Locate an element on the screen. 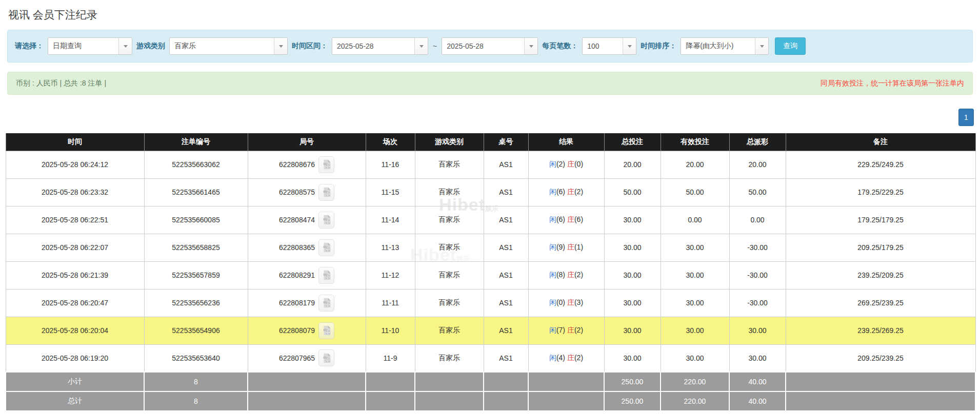 Image resolution: width=980 pixels, height=414 pixels. header-row: 时间注单编号局号场次游戏类别桌号结果总投注有效投注总派彩备注 is located at coordinates (490, 142).